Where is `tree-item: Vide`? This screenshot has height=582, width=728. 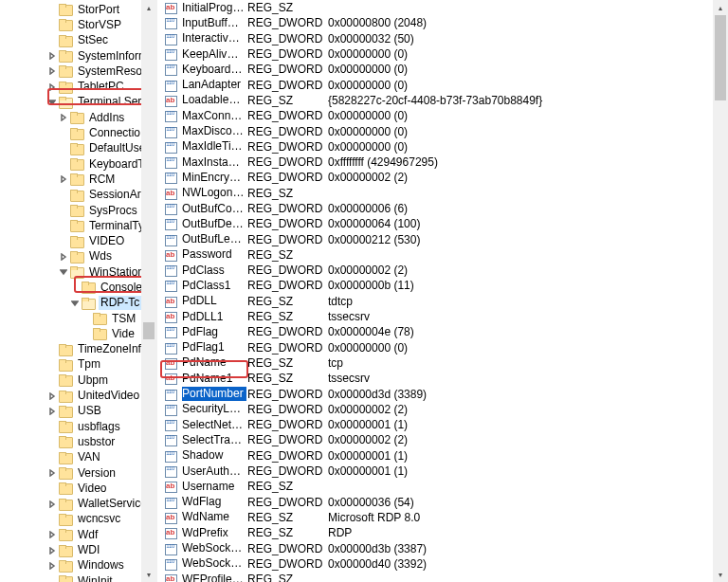 tree-item: Vide is located at coordinates (78, 334).